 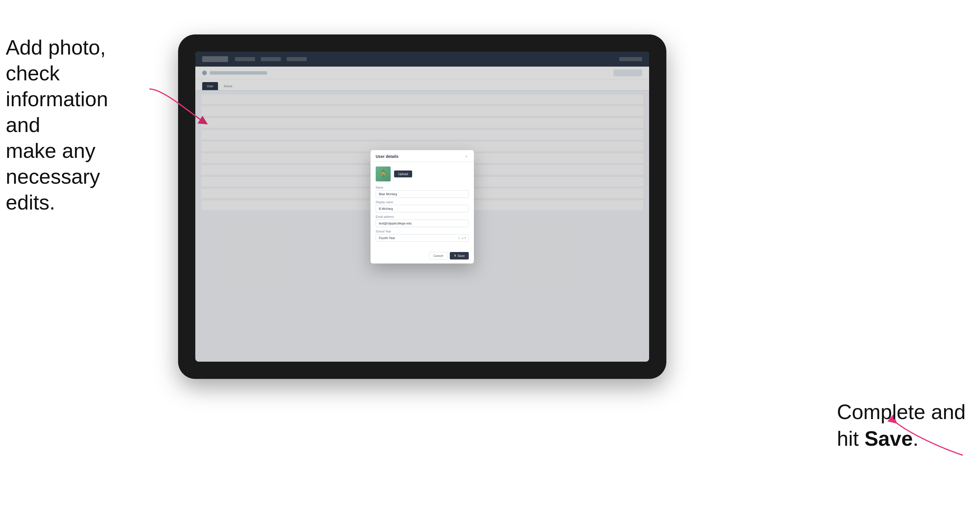 What do you see at coordinates (901, 426) in the screenshot?
I see `annotation-right: Complete and hit Save.` at bounding box center [901, 426].